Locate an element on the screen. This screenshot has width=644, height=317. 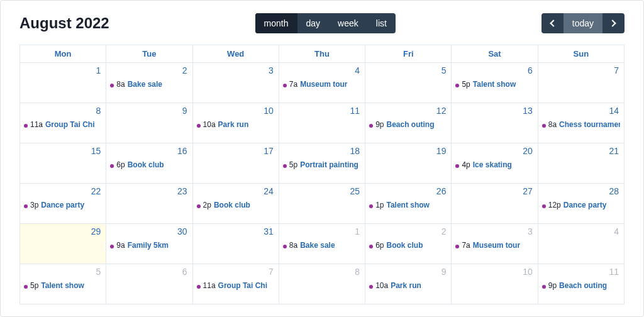
day-cell: 47aMuseum tour is located at coordinates (322, 83).